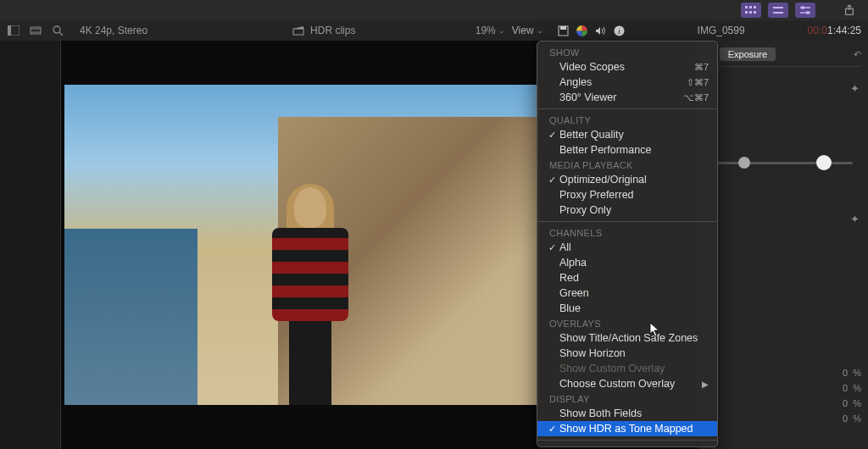  What do you see at coordinates (627, 120) in the screenshot?
I see `menu-header-quality: QUALITY` at bounding box center [627, 120].